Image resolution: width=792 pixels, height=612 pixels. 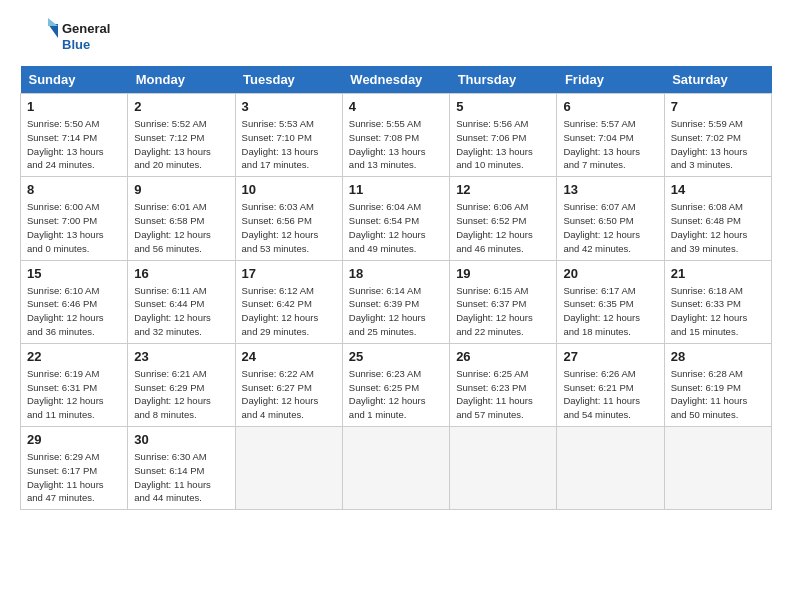 What do you see at coordinates (610, 144) in the screenshot?
I see `day-info: Sunrise: 5:57 AM Sunset: 7:04 PM Dayligh…` at bounding box center [610, 144].